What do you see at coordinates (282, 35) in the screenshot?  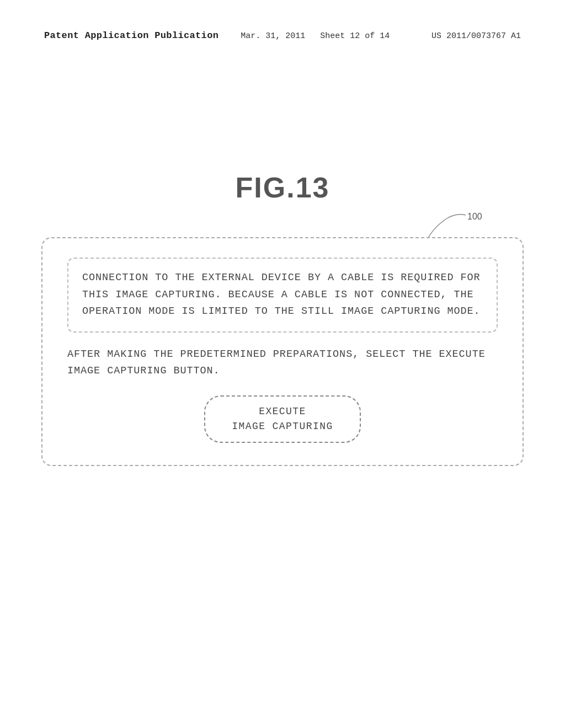 I see `header: Patent Application Publication Mar. 31, …` at bounding box center [282, 35].